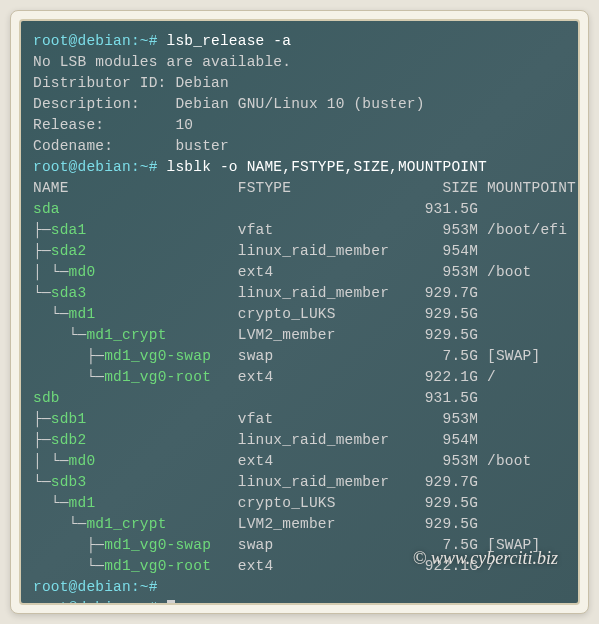 Image resolution: width=599 pixels, height=624 pixels. I want to click on device-name: sda3, so click(69, 293).